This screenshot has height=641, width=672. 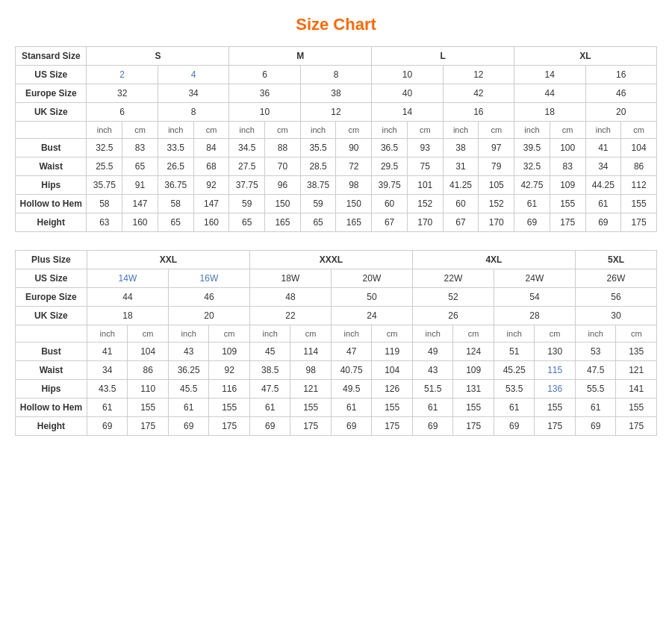 I want to click on plus-hips-v4: 47.5, so click(x=270, y=390).